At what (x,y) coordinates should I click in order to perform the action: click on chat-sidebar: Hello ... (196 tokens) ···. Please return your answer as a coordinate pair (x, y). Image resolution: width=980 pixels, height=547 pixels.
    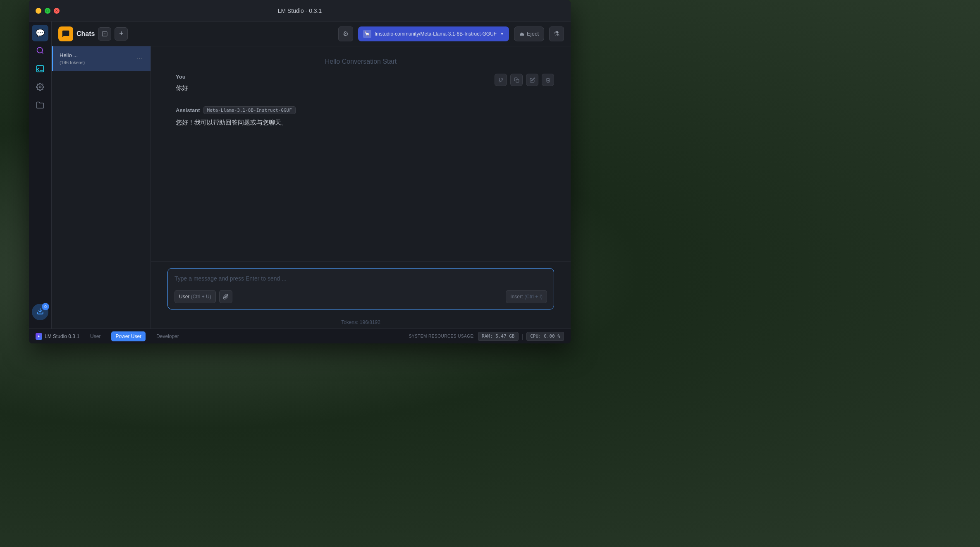
    Looking at the image, I should click on (101, 187).